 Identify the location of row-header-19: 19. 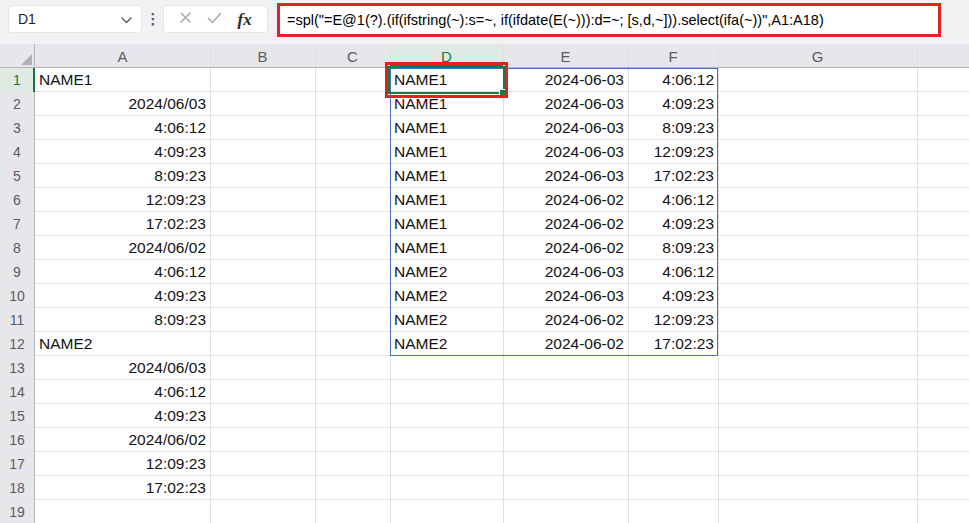
(17, 512).